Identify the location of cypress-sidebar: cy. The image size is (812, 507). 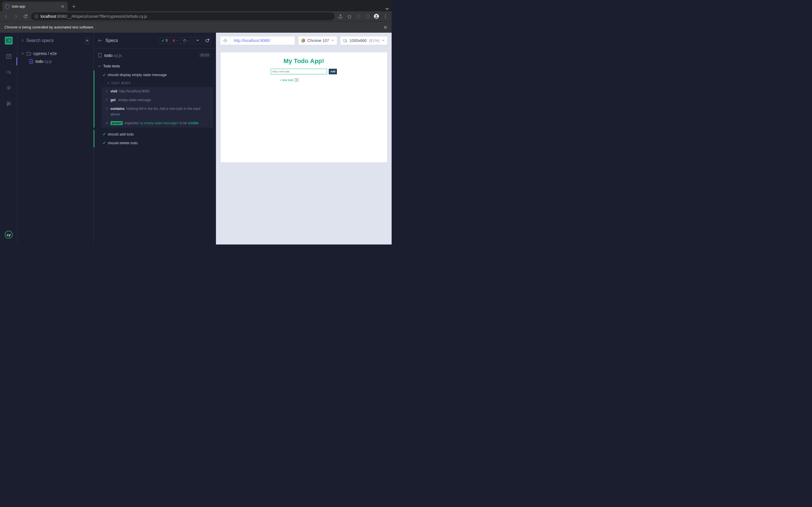
(9, 138).